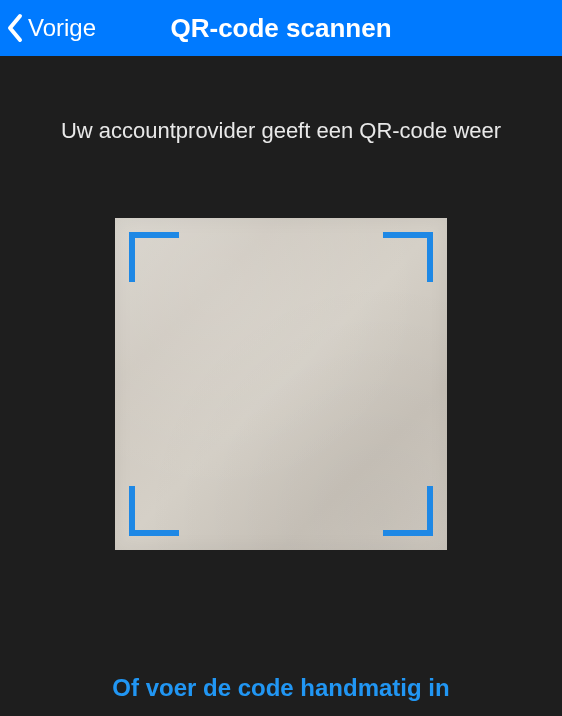 The image size is (562, 716). What do you see at coordinates (154, 511) in the screenshot?
I see `scan-corner-bl` at bounding box center [154, 511].